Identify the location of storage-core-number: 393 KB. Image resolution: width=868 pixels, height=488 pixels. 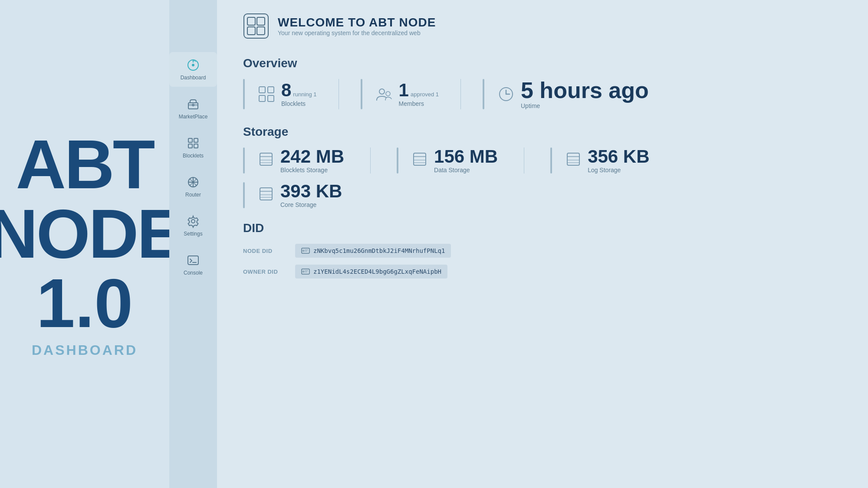
(311, 191).